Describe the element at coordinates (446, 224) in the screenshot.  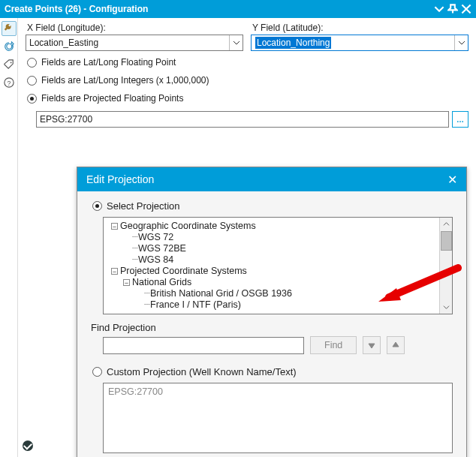
I see `scroll-up-icon` at that location.